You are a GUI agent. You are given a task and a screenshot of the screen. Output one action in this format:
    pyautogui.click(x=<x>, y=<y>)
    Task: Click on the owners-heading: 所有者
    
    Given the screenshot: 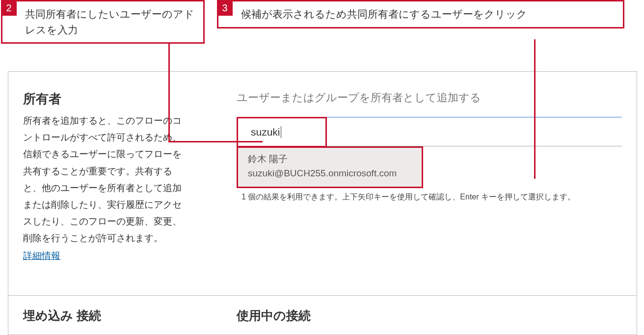 What is the action you would take?
    pyautogui.click(x=104, y=99)
    